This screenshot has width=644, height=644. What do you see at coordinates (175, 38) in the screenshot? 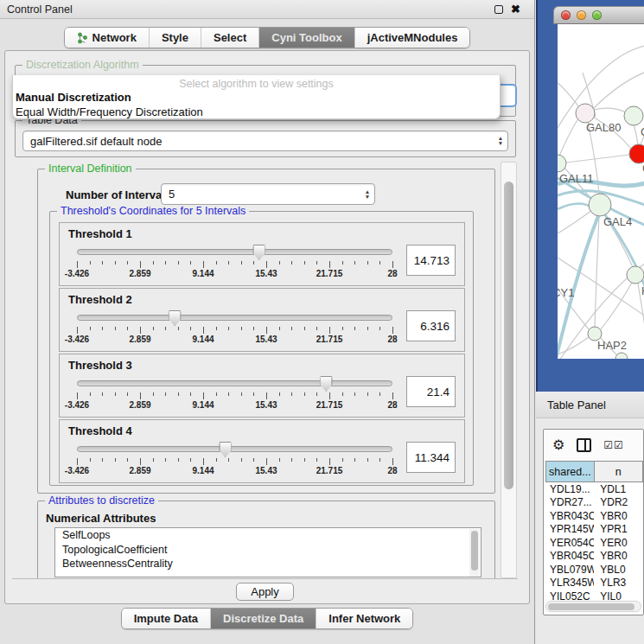
I see `tab-style: Style` at bounding box center [175, 38].